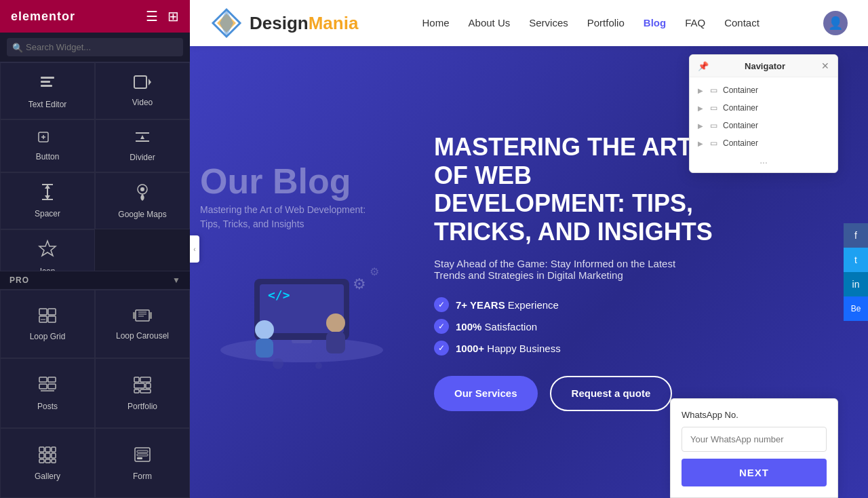 Image resolution: width=868 pixels, height=498 pixels. I want to click on loop-carousel-icon, so click(142, 318).